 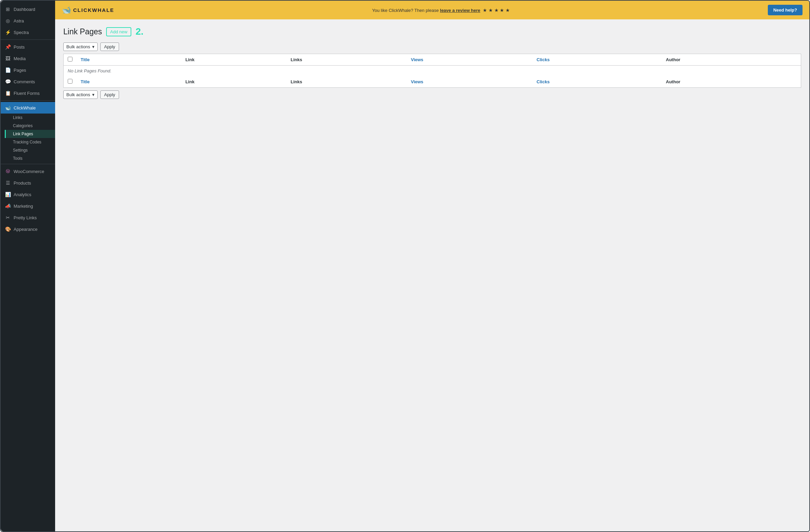 What do you see at coordinates (30, 118) in the screenshot?
I see `sidebar-sub-item-links: Links` at bounding box center [30, 118].